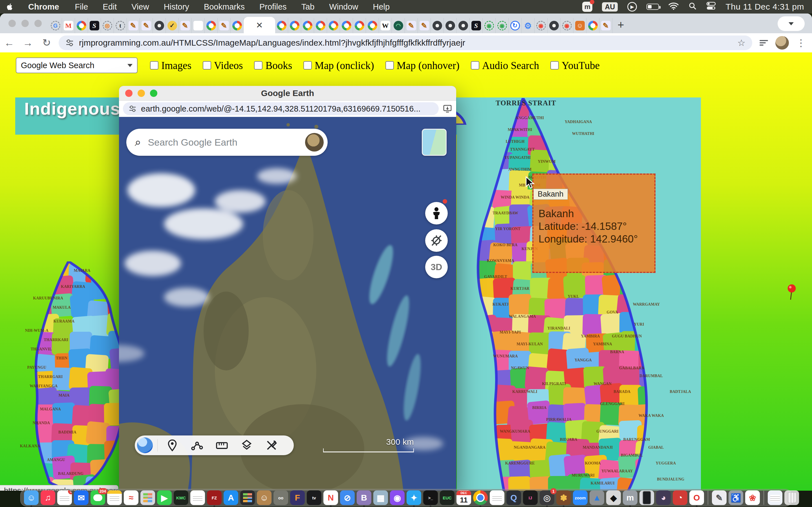  Describe the element at coordinates (464, 498) in the screenshot. I see `dock-item-calendar: DEC11` at that location.